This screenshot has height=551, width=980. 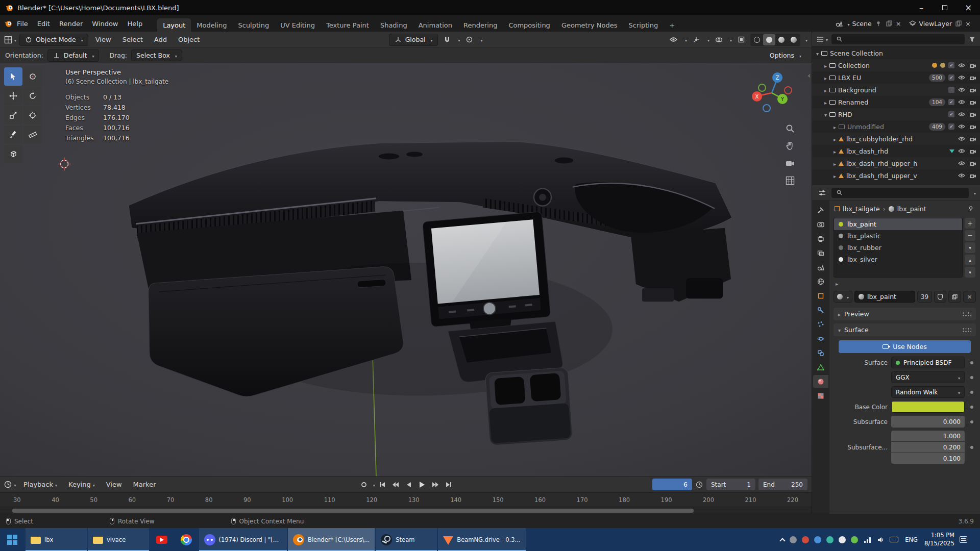 What do you see at coordinates (118, 540) in the screenshot?
I see `taskbar-item-explorer-vivace: vivace` at bounding box center [118, 540].